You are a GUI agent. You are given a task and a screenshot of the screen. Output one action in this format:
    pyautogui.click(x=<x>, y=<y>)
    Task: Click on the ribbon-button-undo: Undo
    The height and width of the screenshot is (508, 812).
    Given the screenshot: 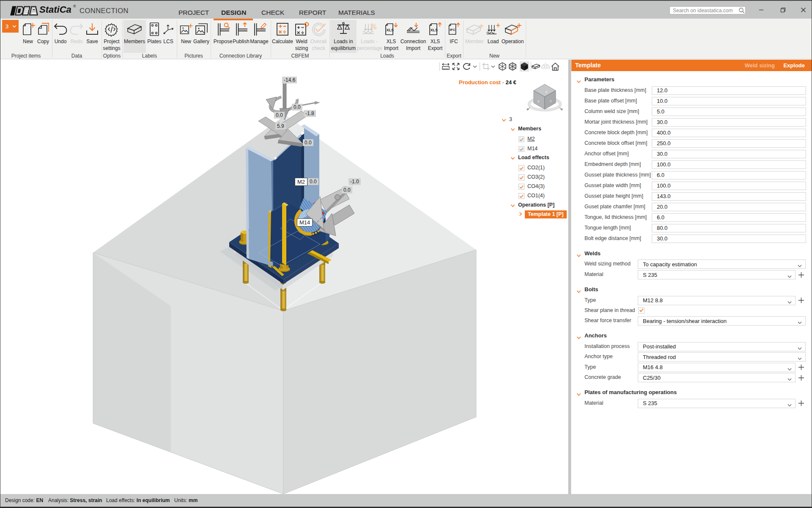 What is the action you would take?
    pyautogui.click(x=60, y=36)
    